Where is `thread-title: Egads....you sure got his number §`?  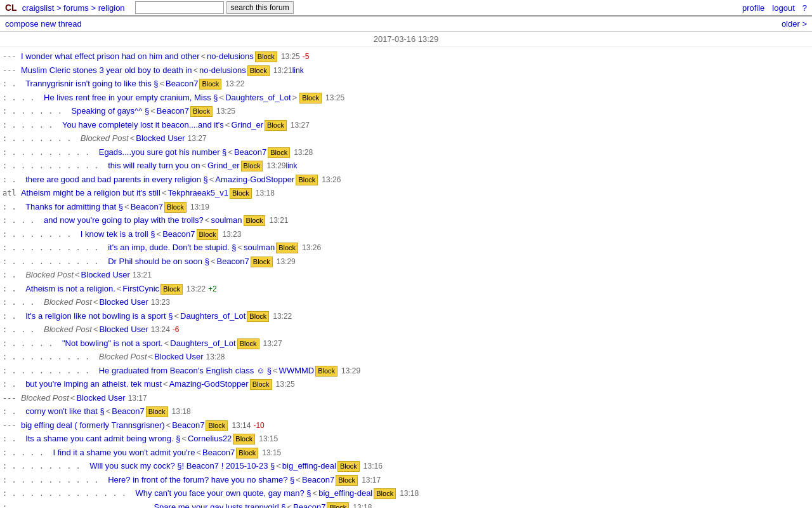
thread-title: Egads....you sure got his number § is located at coordinates (163, 152).